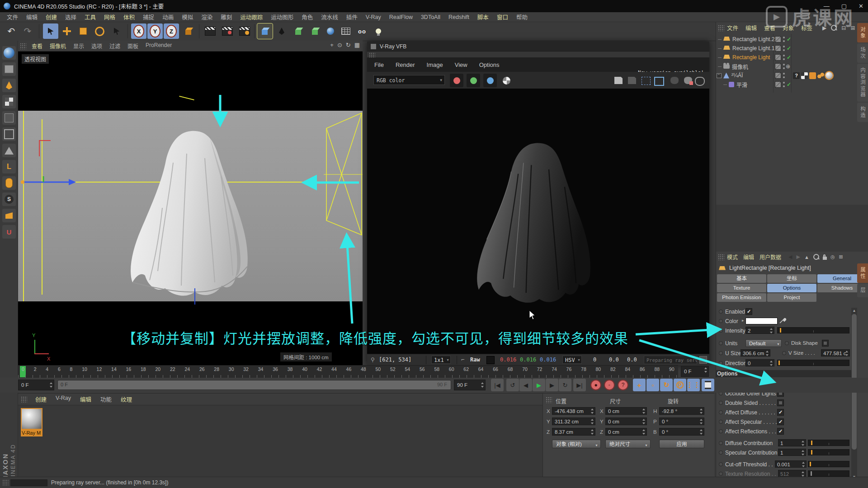 The image size is (868, 488). What do you see at coordinates (251, 17) in the screenshot?
I see `menu-运动跟踪: 运动跟踪` at bounding box center [251, 17].